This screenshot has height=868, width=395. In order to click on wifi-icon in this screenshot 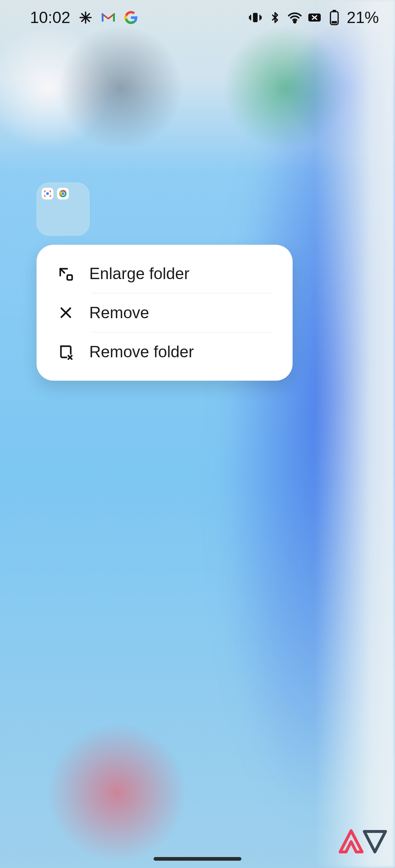, I will do `click(295, 18)`.